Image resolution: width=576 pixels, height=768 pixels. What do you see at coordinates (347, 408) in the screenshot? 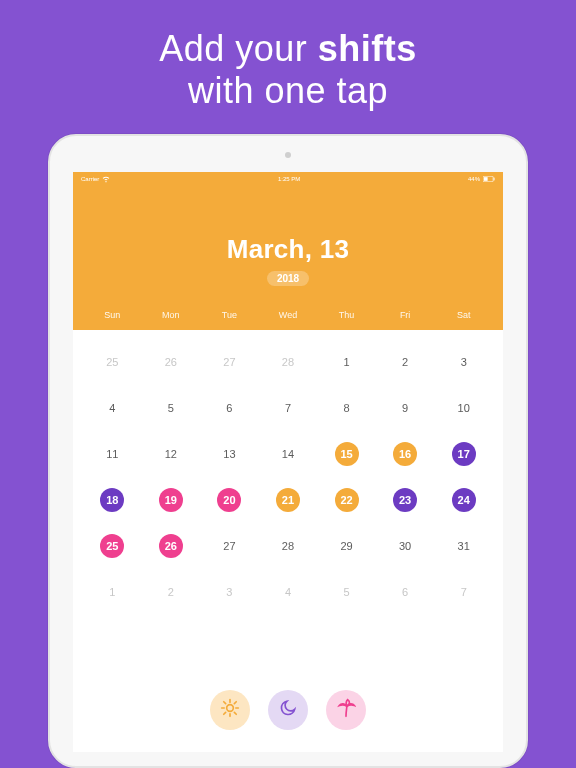
I see `day-number: 8` at bounding box center [347, 408].